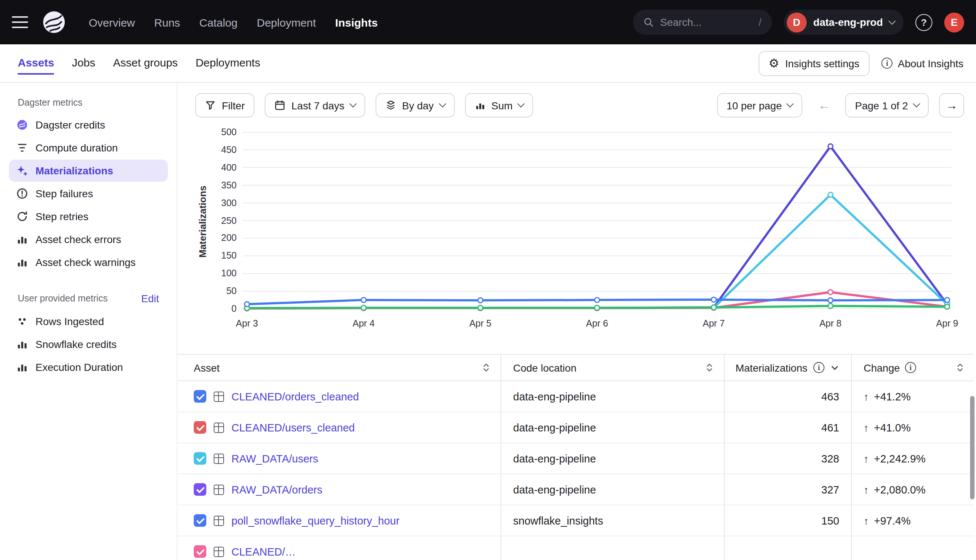 The image size is (976, 560). What do you see at coordinates (612, 368) in the screenshot?
I see `column-header-code-location: Code location` at bounding box center [612, 368].